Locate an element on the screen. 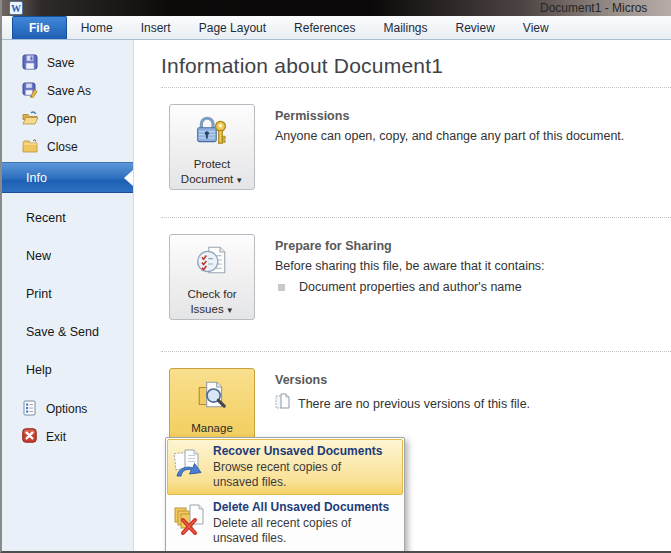 The width and height of the screenshot is (671, 553). issue-text: Document properties and author's name is located at coordinates (410, 287).